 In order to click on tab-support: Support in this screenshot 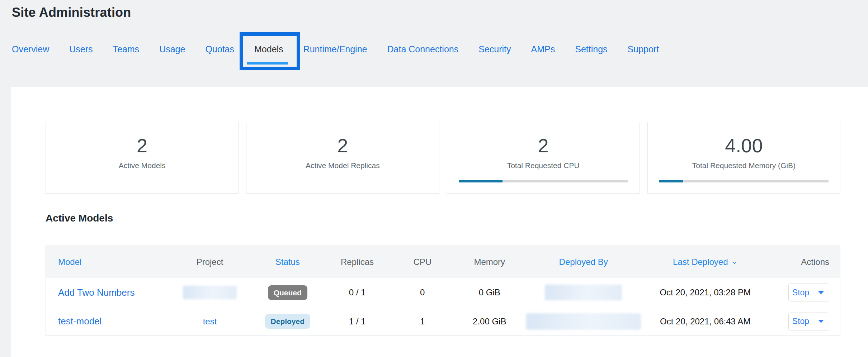, I will do `click(643, 49)`.